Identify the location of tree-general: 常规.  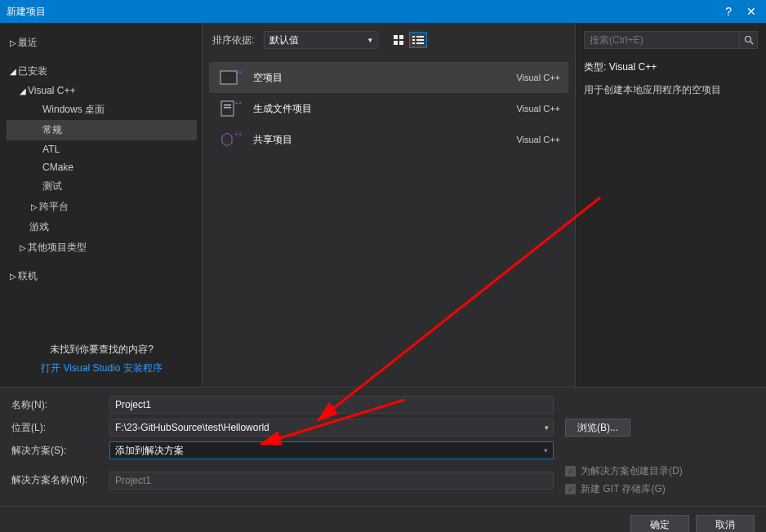
(101, 131).